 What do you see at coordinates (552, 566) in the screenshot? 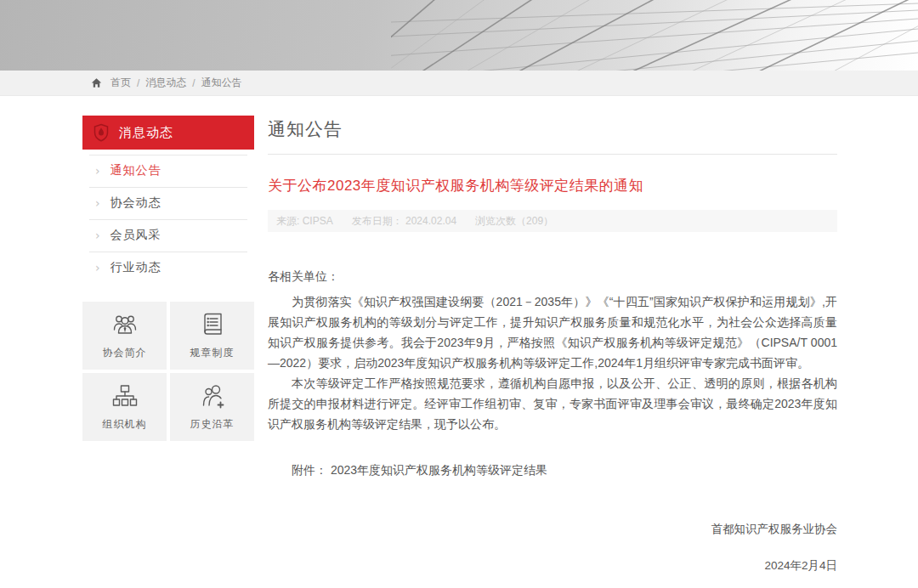
I see `signature-date: 2024年2月4日` at bounding box center [552, 566].